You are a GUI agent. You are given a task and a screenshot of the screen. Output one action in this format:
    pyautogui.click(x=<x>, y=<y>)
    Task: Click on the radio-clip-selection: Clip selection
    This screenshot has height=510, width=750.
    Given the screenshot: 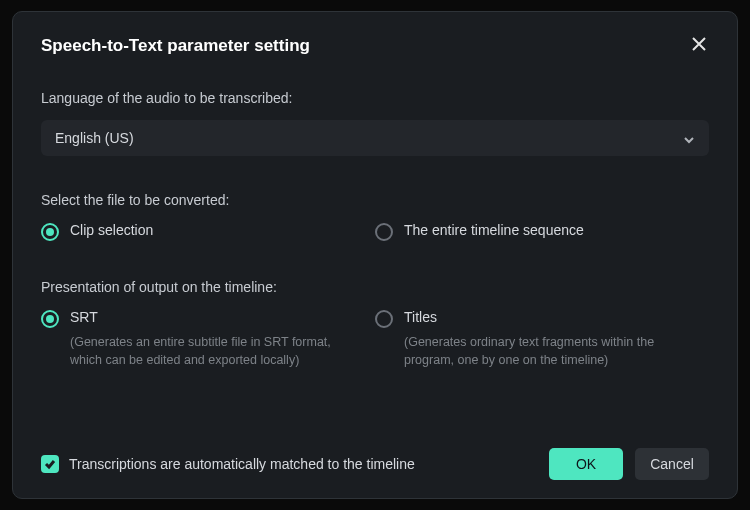 What is the action you would take?
    pyautogui.click(x=208, y=232)
    